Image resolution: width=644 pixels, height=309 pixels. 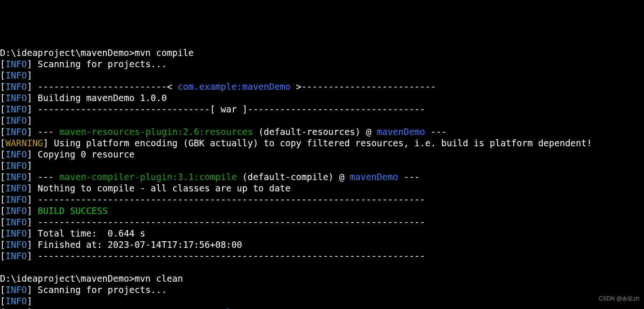 I want to click on log-line: [INFO] --- maven-compiler-plugin:3.1:com…, so click(x=322, y=177).